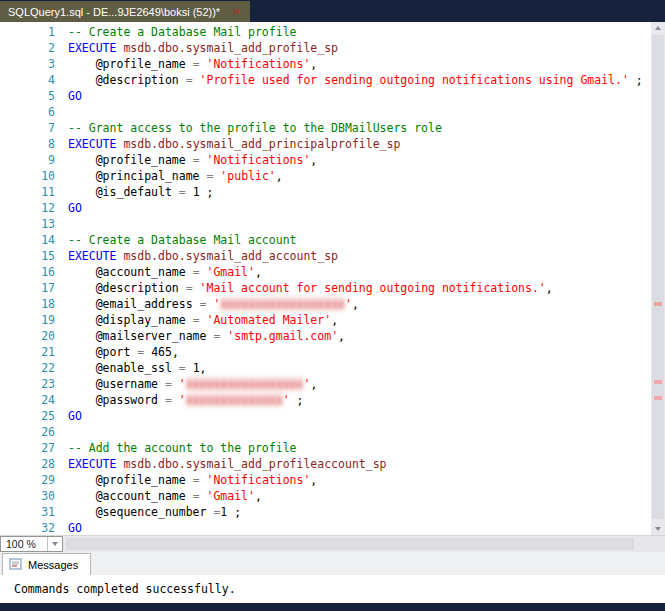 Image resolution: width=665 pixels, height=611 pixels. I want to click on code-text, so click(62, 432).